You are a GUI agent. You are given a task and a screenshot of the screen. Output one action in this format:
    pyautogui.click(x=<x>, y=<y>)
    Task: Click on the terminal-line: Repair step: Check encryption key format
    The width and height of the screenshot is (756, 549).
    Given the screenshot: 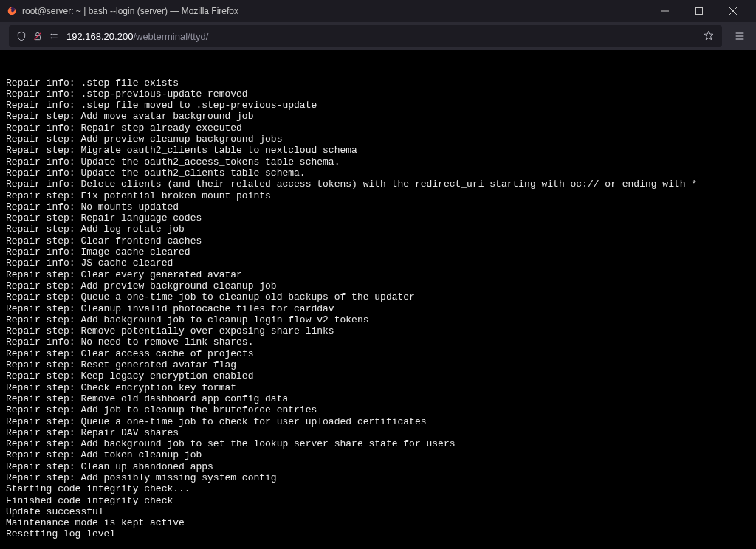 What is the action you would take?
    pyautogui.click(x=378, y=388)
    